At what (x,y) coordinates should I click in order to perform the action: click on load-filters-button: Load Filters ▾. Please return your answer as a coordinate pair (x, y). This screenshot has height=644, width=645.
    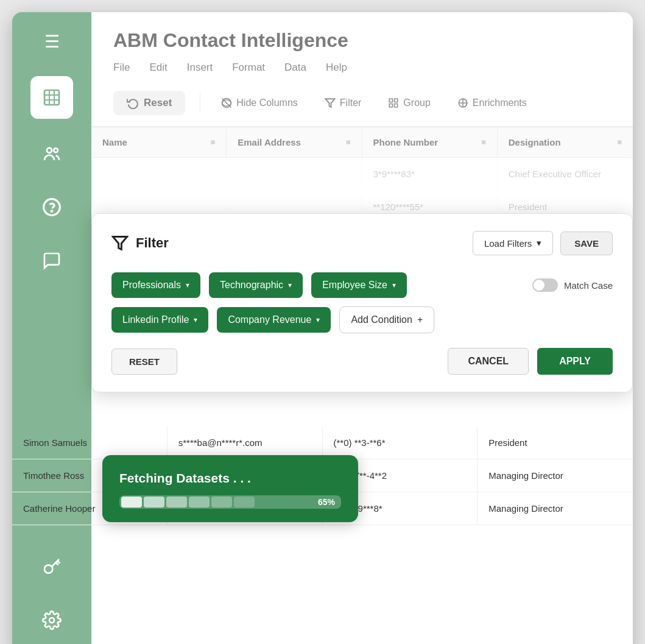
    Looking at the image, I should click on (513, 243).